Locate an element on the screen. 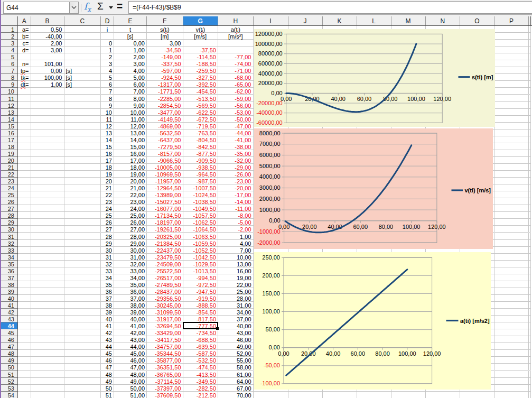 The image size is (532, 398). cell-F47: -34757,00 is located at coordinates (165, 347).